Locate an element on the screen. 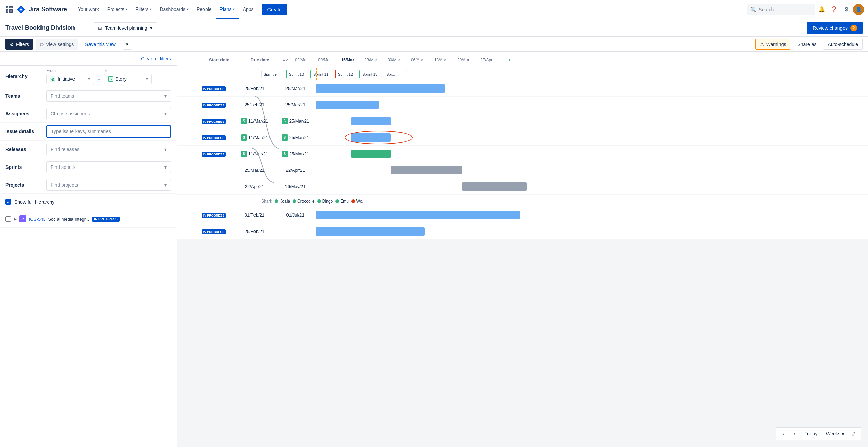  timeline-date-4: 30/Mar is located at coordinates (394, 60).